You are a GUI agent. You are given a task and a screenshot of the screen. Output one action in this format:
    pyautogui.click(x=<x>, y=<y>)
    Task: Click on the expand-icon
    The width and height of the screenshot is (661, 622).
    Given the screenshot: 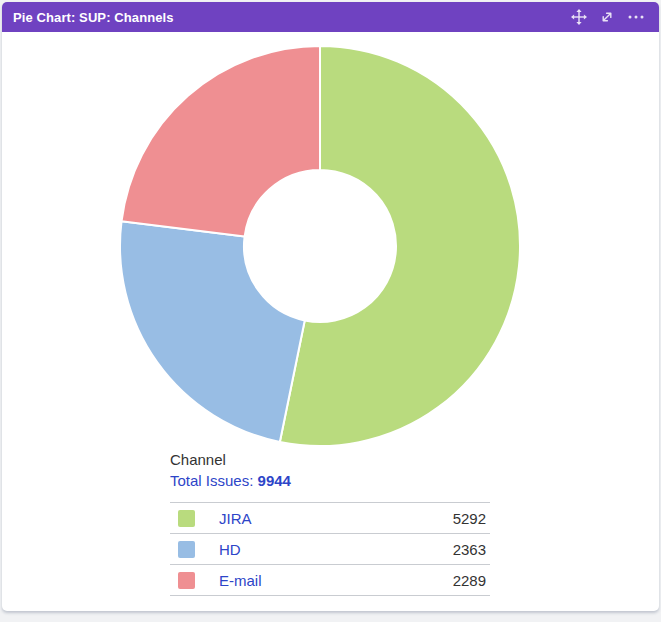 What is the action you would take?
    pyautogui.click(x=607, y=17)
    